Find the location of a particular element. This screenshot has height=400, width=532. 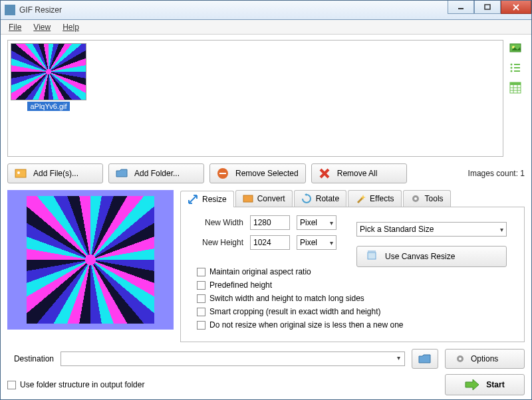

image-add-icon is located at coordinates (21, 173).